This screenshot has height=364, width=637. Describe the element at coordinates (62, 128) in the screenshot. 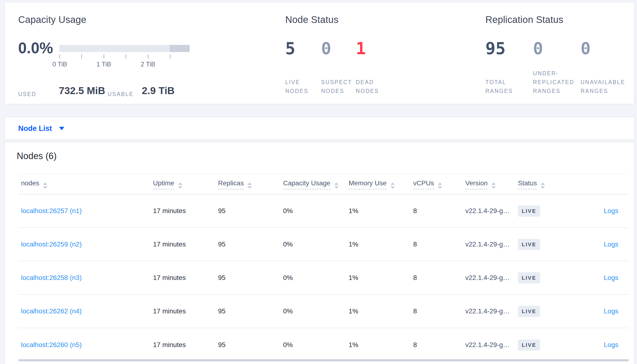

I see `chevron-down-icon` at that location.